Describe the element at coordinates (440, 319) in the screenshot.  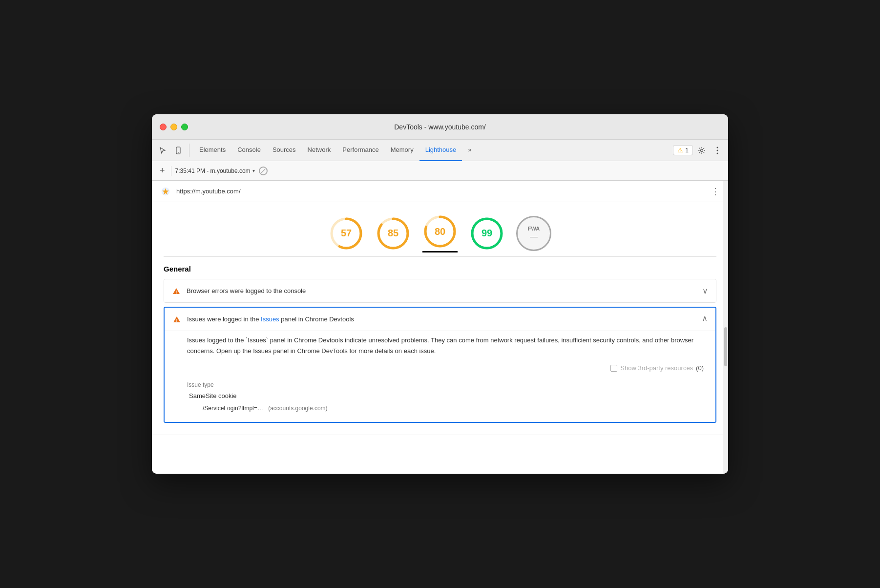
I see `accordion-issues-logged-header: ! Issues were logged in the Issues panel…` at that location.